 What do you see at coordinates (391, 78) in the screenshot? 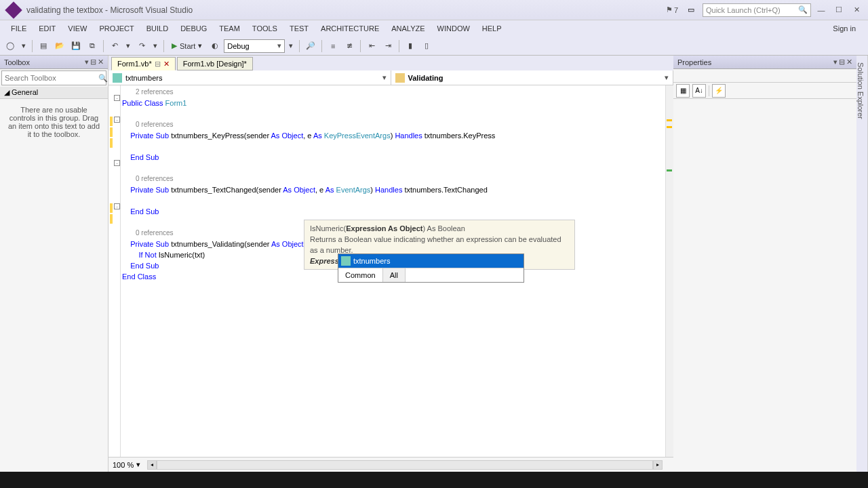
I see `navigation-bar: txtnumbers Validating` at bounding box center [391, 78].